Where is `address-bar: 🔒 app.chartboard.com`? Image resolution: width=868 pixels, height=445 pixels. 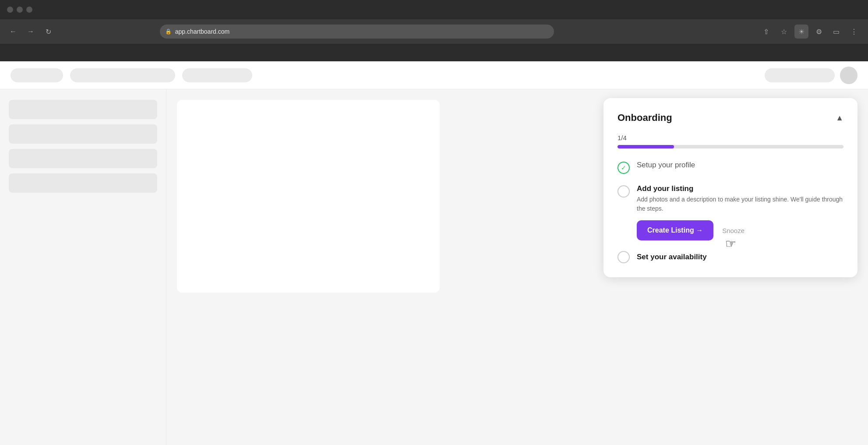
address-bar: 🔒 app.chartboard.com is located at coordinates (357, 32).